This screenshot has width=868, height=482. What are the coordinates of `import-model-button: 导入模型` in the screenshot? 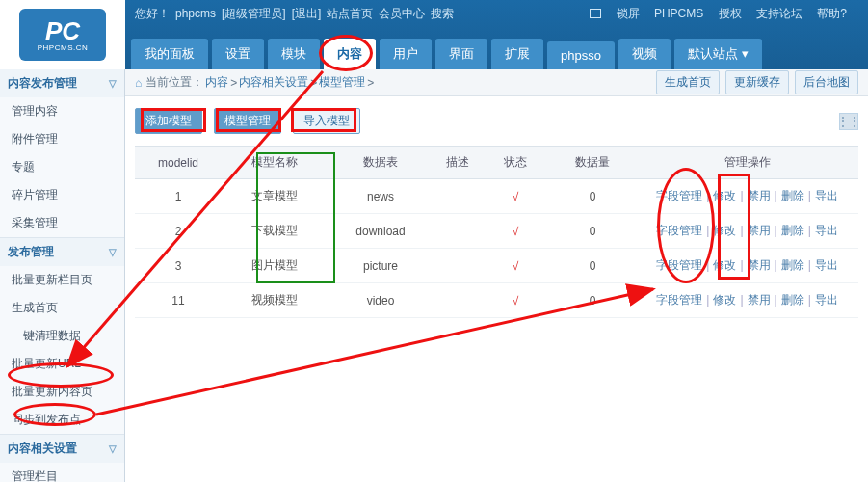 It's located at (327, 121).